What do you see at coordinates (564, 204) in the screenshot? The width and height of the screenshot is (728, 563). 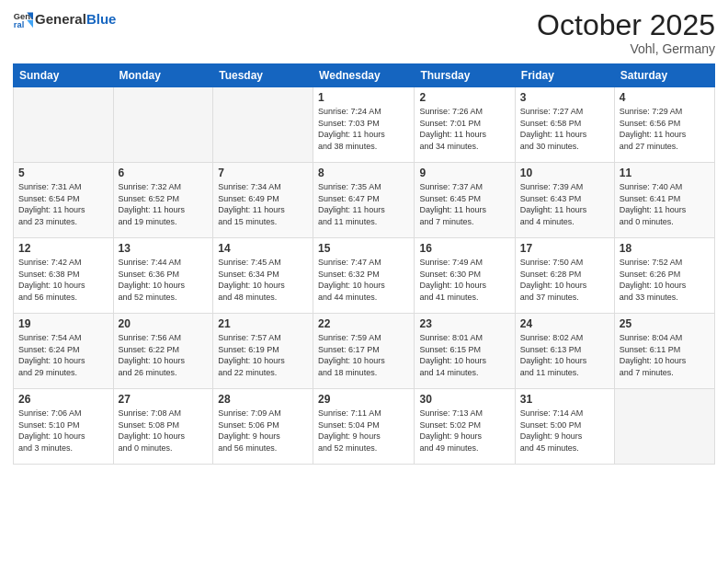 I see `day-info: Sunrise: 7:39 AM Sunset: 6:43 PM Dayligh…` at bounding box center [564, 204].